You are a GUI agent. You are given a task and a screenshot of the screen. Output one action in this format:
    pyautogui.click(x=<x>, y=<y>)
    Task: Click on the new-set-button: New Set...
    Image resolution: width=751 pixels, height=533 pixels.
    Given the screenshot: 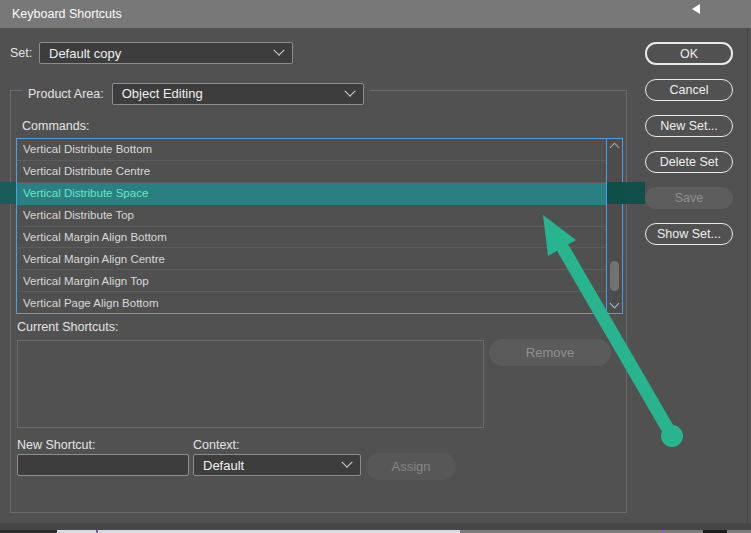 What is the action you would take?
    pyautogui.click(x=689, y=126)
    